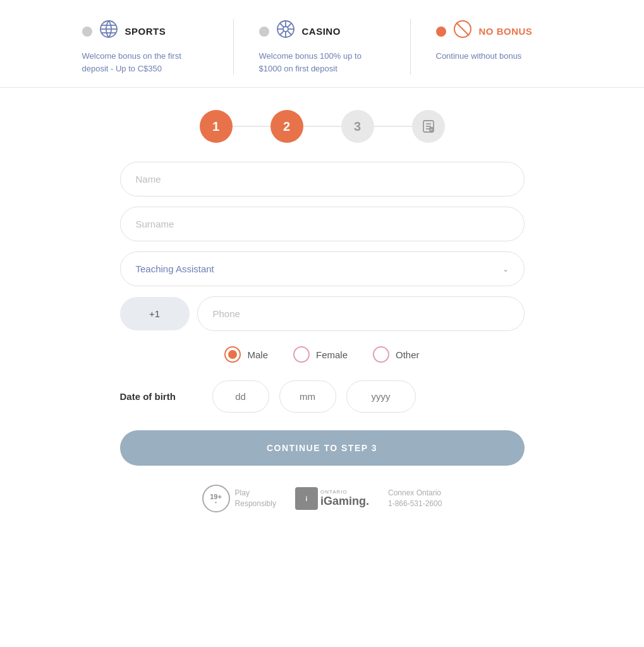 This screenshot has height=647, width=644. I want to click on igaming-text-block: ONTARIO iGaming., so click(345, 499).